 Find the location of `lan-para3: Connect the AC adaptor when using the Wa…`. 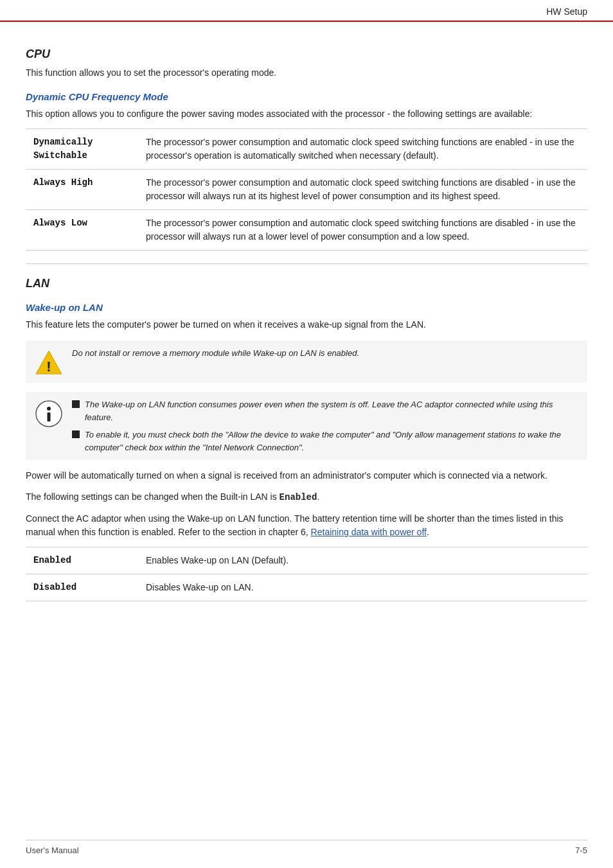

lan-para3: Connect the AC adaptor when using the Wa… is located at coordinates (306, 526).